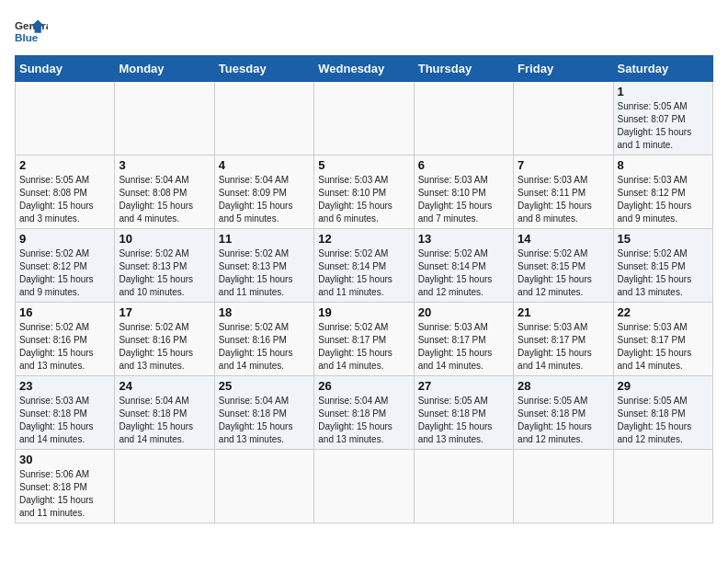 This screenshot has width=728, height=563. Describe the element at coordinates (64, 494) in the screenshot. I see `day-info: Sunrise: 5:06 AM Sunset: 8:18 PM Dayligh…` at that location.